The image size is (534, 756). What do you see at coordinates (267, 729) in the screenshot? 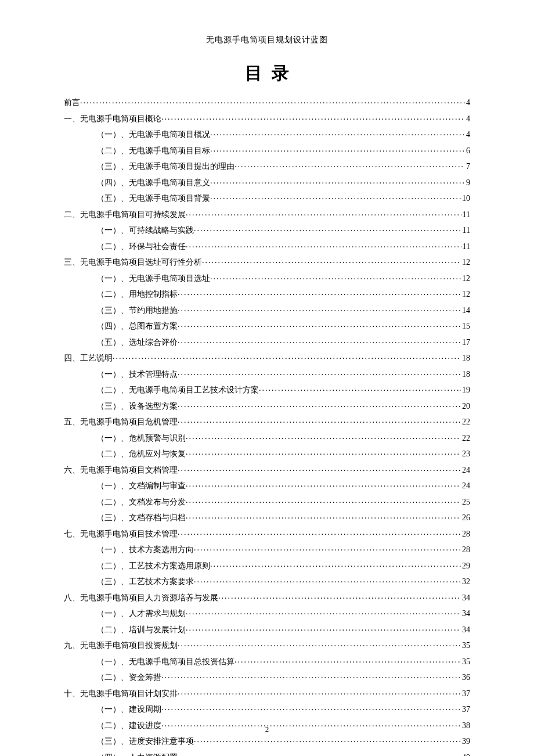
I see `page-number: 2` at bounding box center [267, 729].